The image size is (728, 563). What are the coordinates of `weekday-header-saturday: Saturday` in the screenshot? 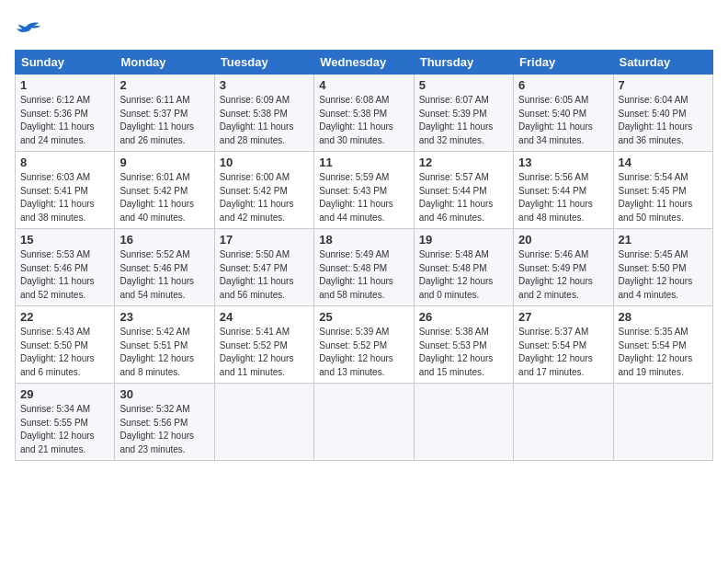 It's located at (663, 63).